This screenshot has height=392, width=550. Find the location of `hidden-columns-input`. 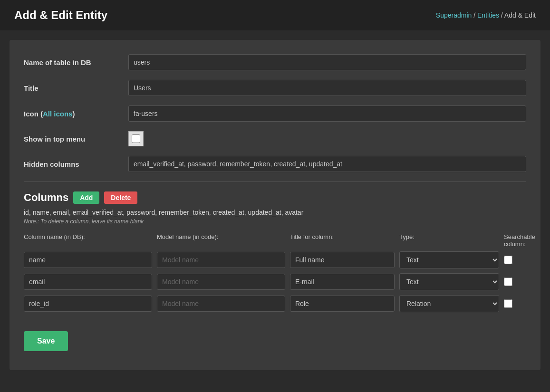

hidden-columns-input is located at coordinates (327, 164).